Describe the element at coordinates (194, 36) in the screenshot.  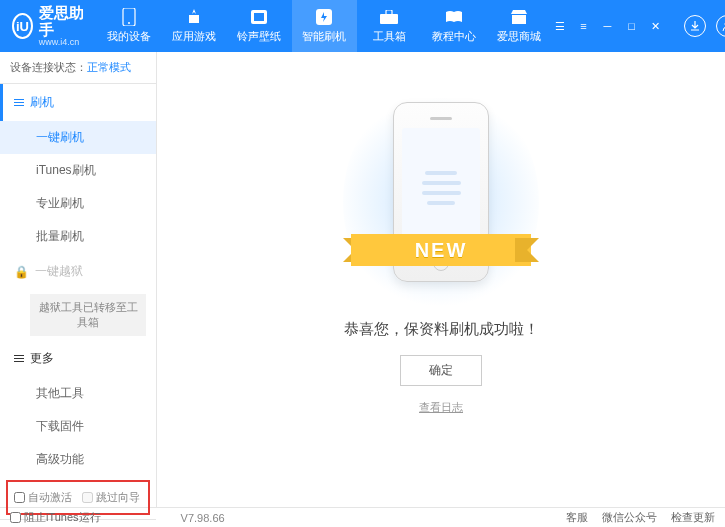
I see `nav-label: 应用游戏` at that location.